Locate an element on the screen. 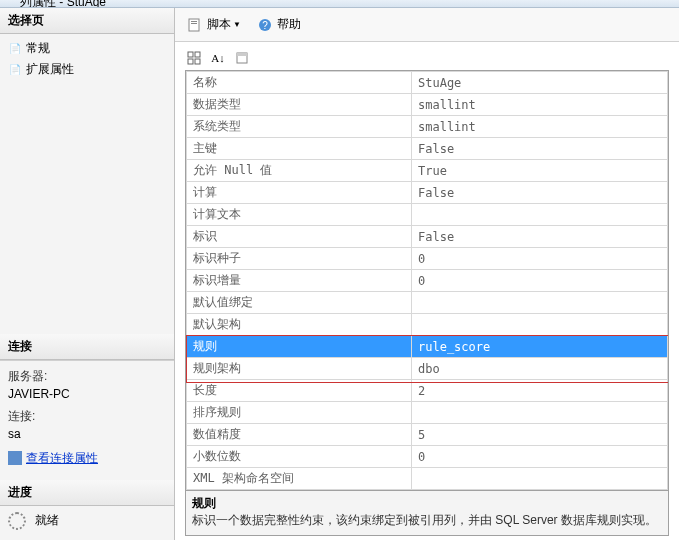 Image resolution: width=679 pixels, height=540 pixels. conn-label: 连接: is located at coordinates (87, 416).